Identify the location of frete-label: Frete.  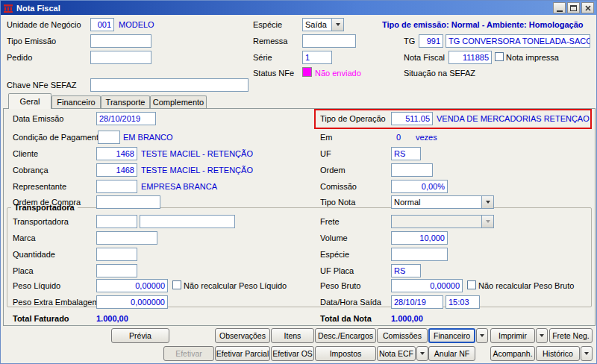
(330, 222).